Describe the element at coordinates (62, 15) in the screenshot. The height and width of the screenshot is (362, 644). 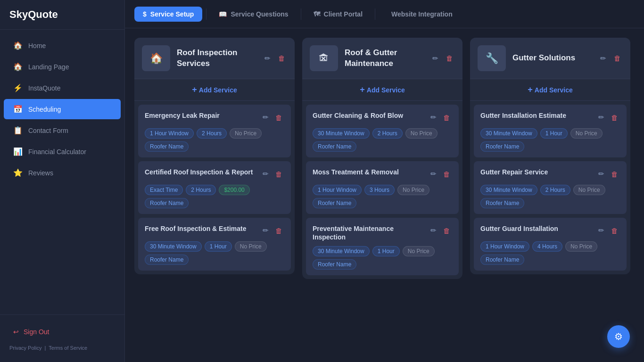
I see `app-logo: SkyQuote` at that location.